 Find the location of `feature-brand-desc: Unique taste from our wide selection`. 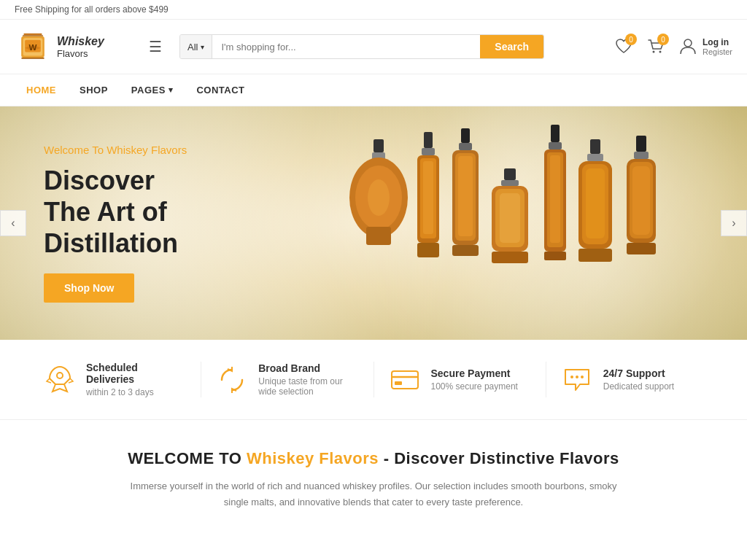

feature-brand-desc: Unique taste from our wide selection is located at coordinates (308, 386).